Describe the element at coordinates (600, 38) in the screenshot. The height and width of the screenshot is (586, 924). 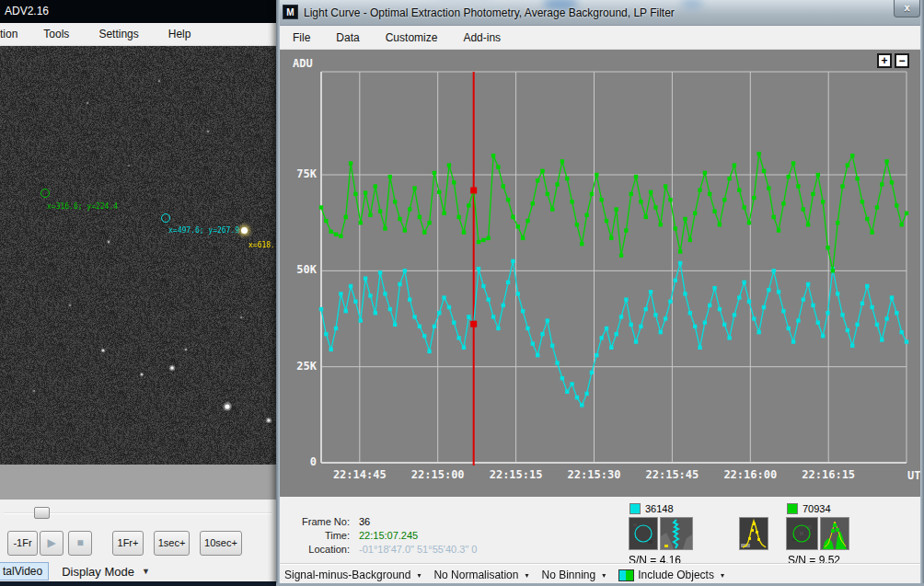
I see `light-curve-menubar: File Data Customize Add-ins` at that location.